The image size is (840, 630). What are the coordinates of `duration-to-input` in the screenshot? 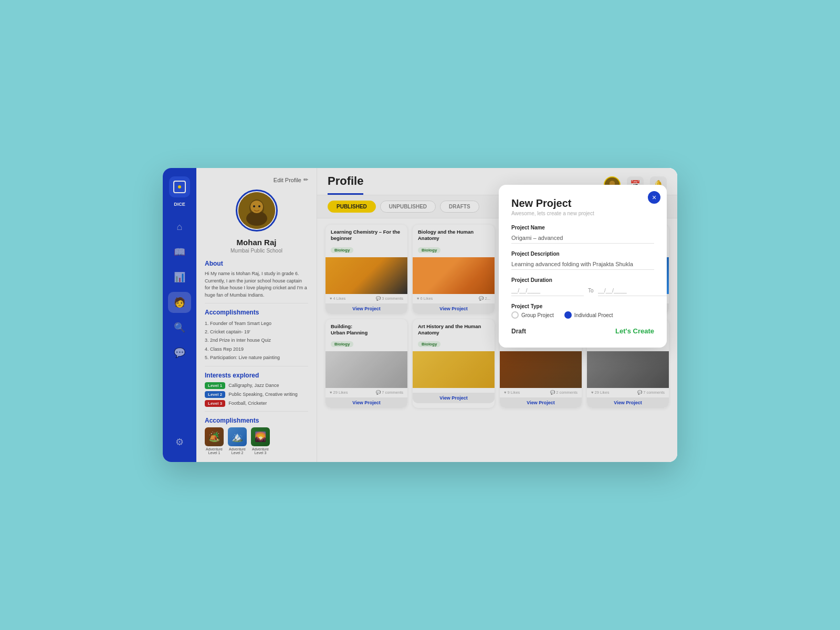 It's located at (632, 291).